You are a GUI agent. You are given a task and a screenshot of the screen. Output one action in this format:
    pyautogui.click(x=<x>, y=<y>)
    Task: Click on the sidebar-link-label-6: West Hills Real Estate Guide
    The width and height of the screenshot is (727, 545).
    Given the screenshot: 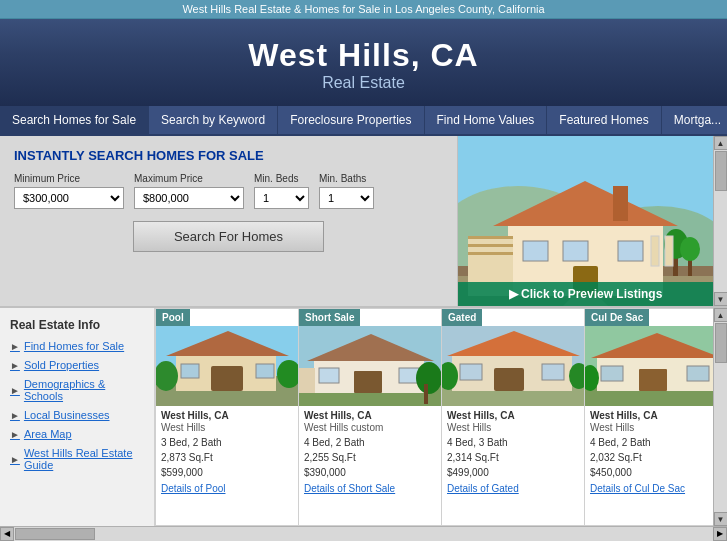 What is the action you would take?
    pyautogui.click(x=84, y=459)
    